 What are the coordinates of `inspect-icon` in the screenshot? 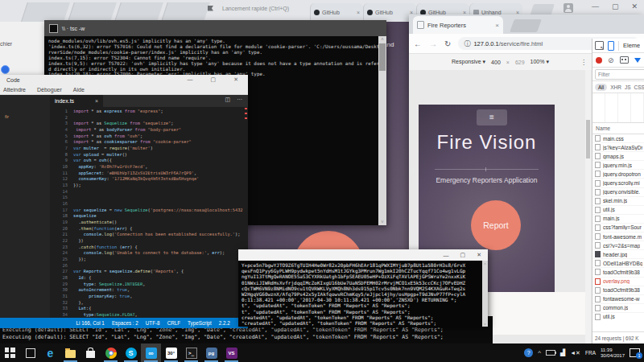 It's located at (599, 45).